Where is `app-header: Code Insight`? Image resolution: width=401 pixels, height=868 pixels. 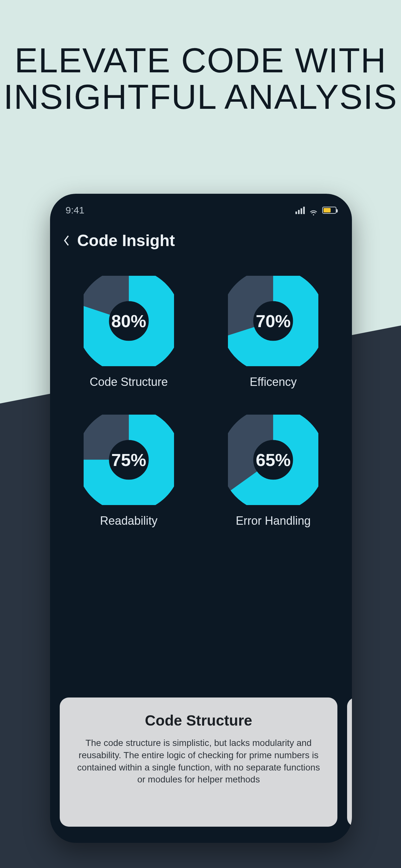
app-header: Code Insight is located at coordinates (201, 235).